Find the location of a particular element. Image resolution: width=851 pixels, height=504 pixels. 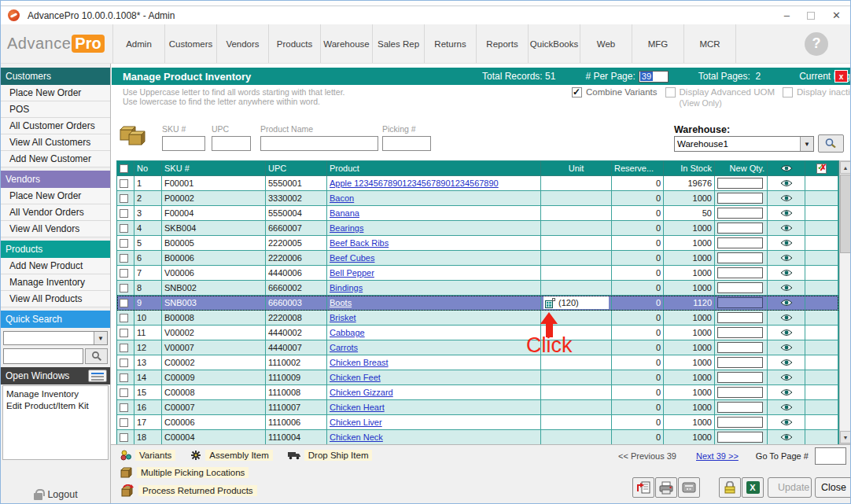

picking-search-input is located at coordinates (407, 143).